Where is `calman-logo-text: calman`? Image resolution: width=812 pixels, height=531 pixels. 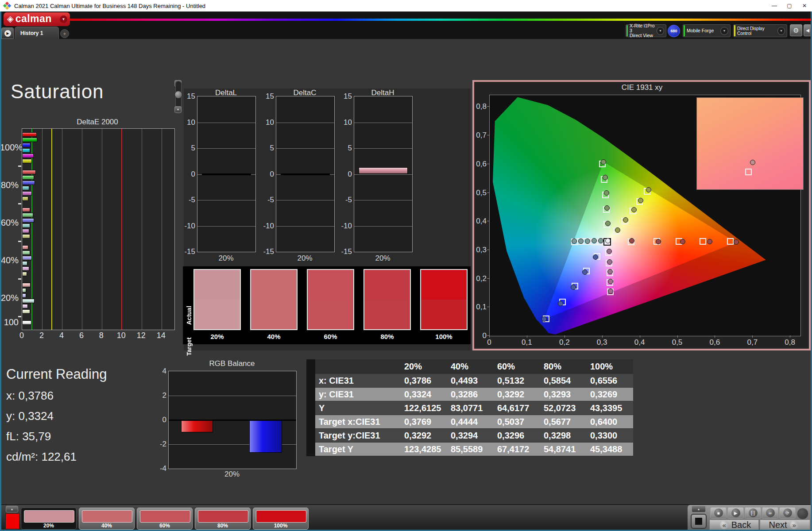 calman-logo-text: calman is located at coordinates (34, 19).